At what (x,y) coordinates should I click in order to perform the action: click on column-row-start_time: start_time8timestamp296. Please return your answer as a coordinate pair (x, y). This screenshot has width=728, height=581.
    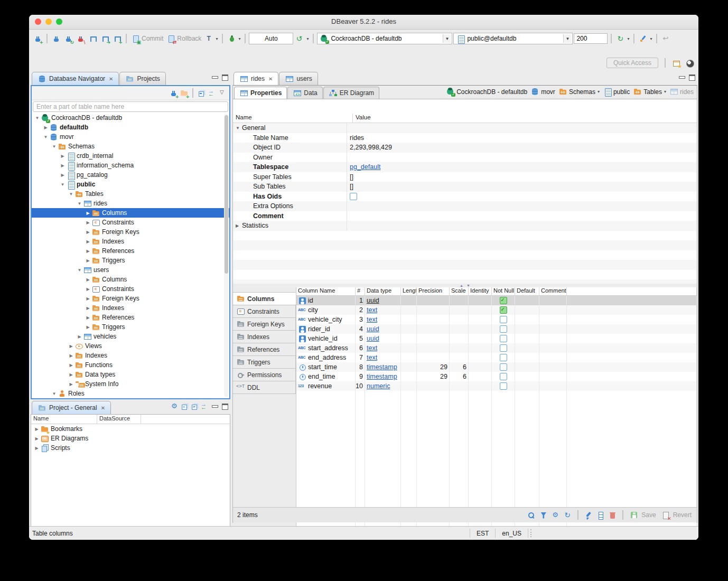
    Looking at the image, I should click on (497, 367).